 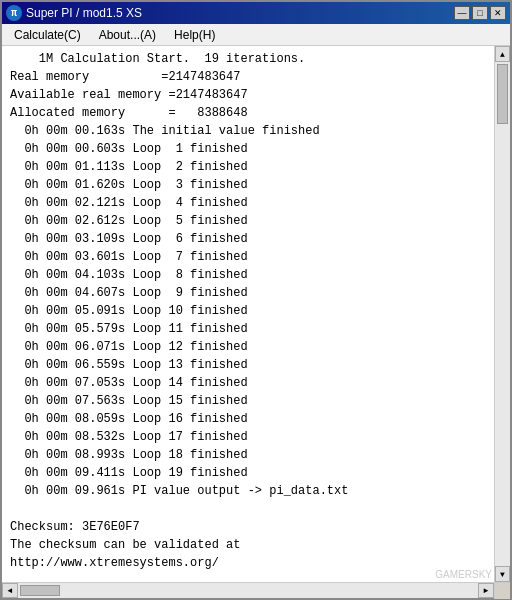 I want to click on scroll-thumb, so click(x=502, y=94).